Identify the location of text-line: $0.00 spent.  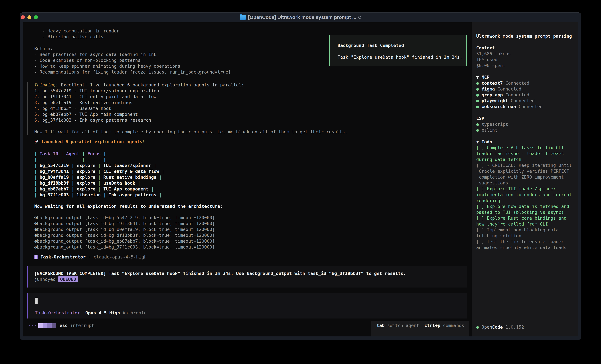
(527, 66).